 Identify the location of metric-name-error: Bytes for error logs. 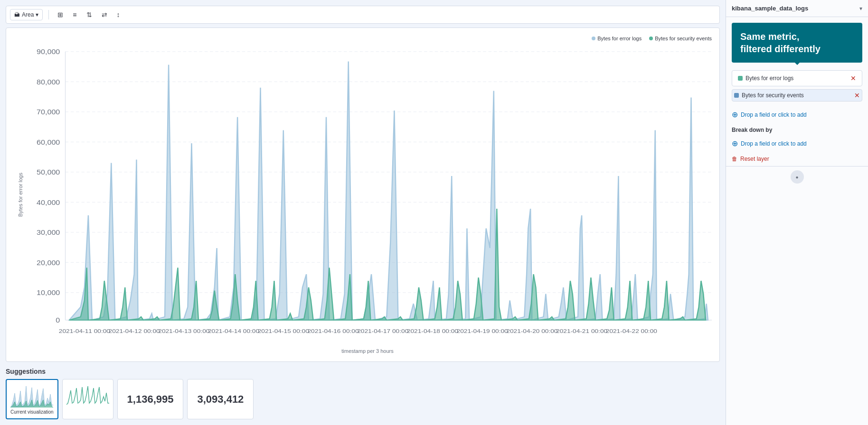
(769, 78).